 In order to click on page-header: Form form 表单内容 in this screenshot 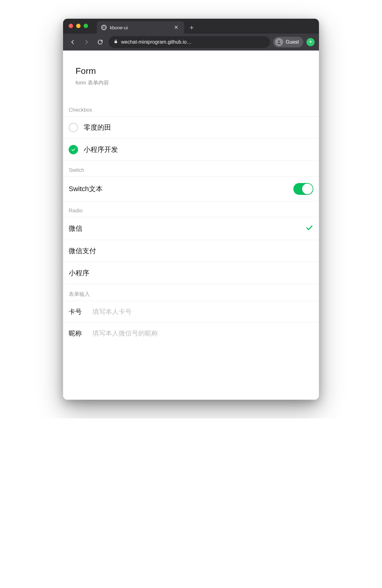, I will do `click(191, 72)`.